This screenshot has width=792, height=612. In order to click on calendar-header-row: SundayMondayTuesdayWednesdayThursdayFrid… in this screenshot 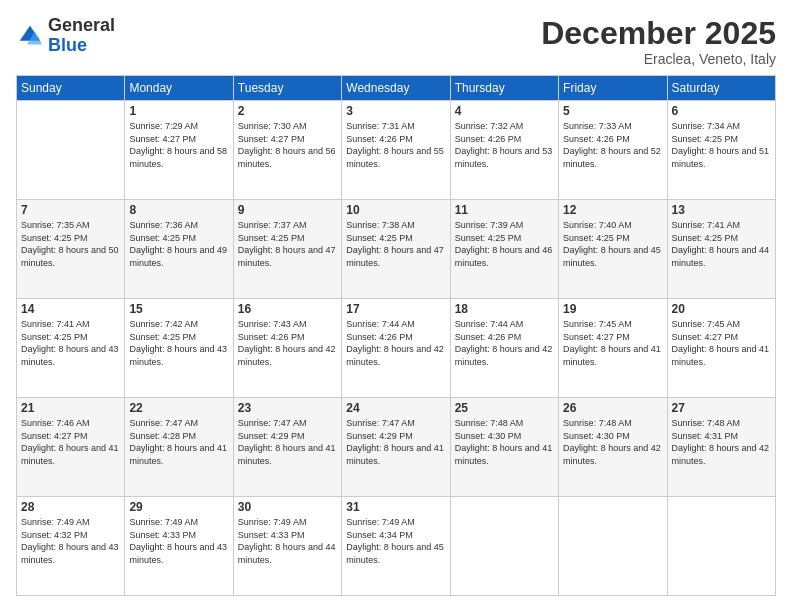, I will do `click(396, 88)`.